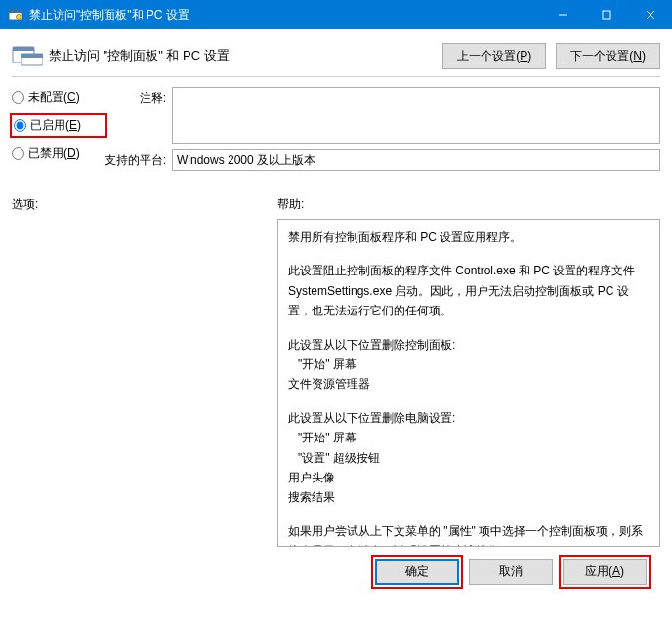 The height and width of the screenshot is (627, 672). Describe the element at coordinates (563, 15) in the screenshot. I see `minimize-button` at that location.